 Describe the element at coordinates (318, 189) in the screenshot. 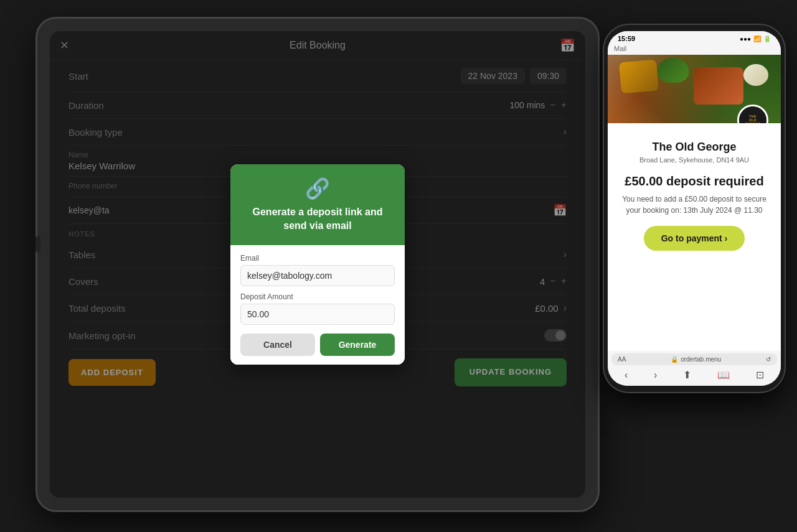

I see `link-icon: 🔗` at that location.